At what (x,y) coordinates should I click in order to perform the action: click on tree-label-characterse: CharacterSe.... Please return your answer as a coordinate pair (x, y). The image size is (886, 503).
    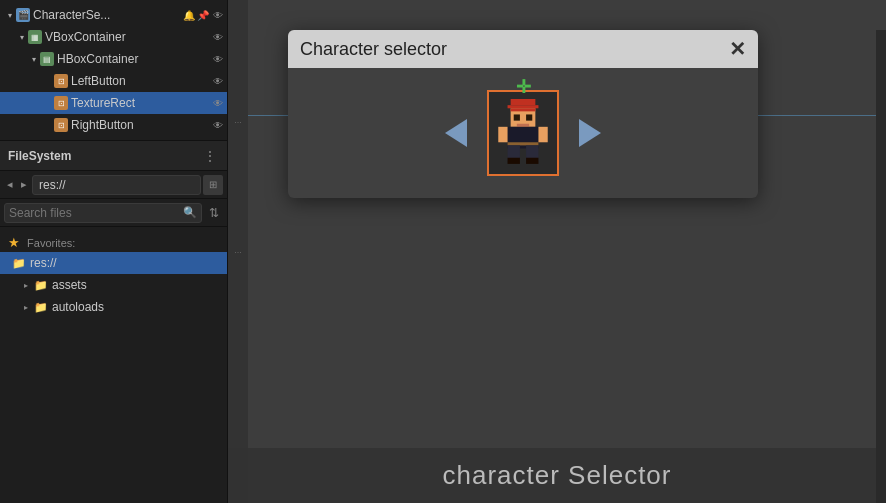
    Looking at the image, I should click on (106, 15).